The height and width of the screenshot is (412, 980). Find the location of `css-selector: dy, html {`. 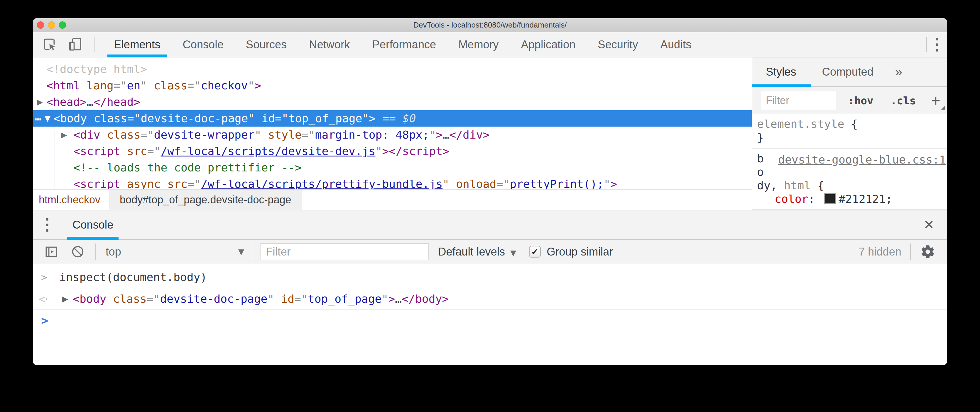

css-selector: dy, html { is located at coordinates (852, 185).